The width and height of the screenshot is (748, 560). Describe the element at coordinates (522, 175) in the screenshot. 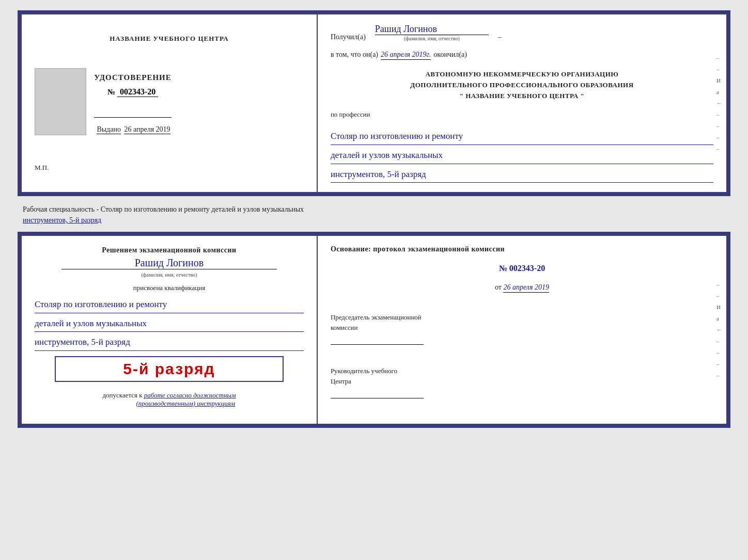

I see `profession-line3: инструментов, 5-й разряд` at that location.